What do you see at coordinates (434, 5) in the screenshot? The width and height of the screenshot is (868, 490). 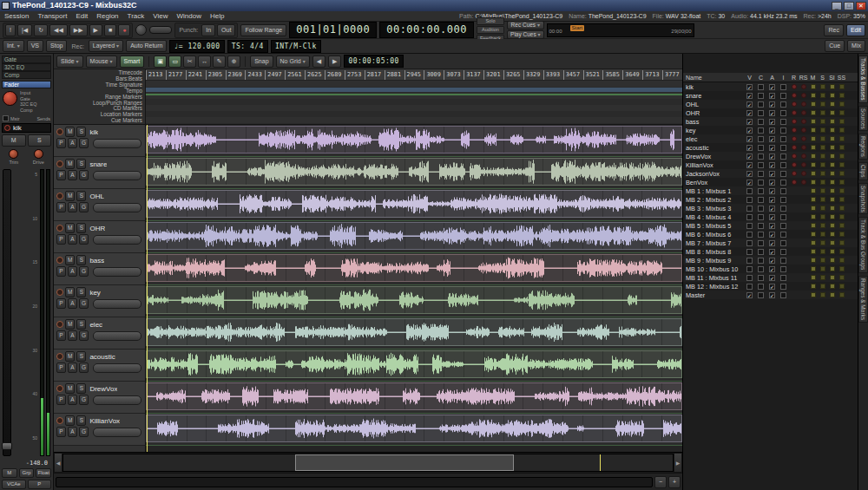 I see `title-bar: ThePond_140123-C9 - Mixbus32C _ □ ✕` at bounding box center [434, 5].